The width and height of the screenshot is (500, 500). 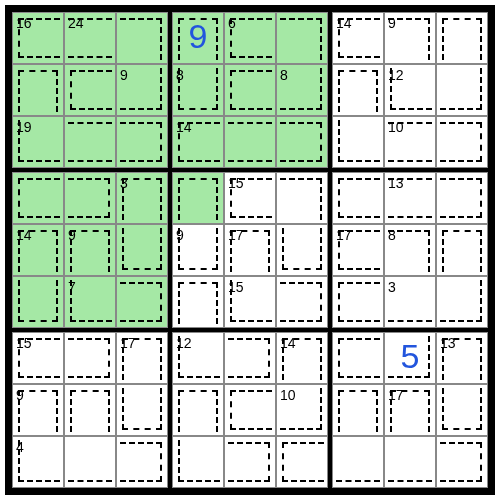 What do you see at coordinates (184, 127) in the screenshot?
I see `cage-sum-label: 14` at bounding box center [184, 127].